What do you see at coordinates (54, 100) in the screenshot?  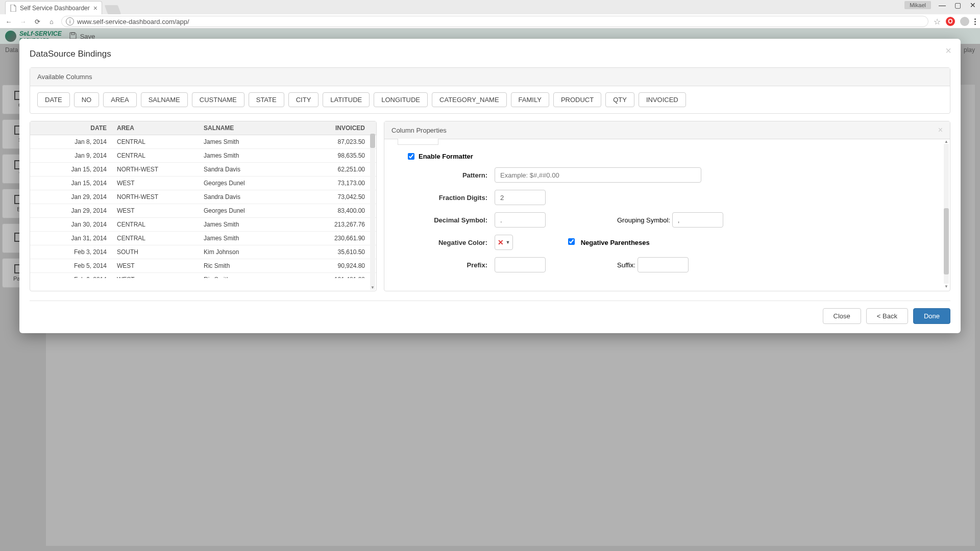 I see `column-pill: DATE` at bounding box center [54, 100].